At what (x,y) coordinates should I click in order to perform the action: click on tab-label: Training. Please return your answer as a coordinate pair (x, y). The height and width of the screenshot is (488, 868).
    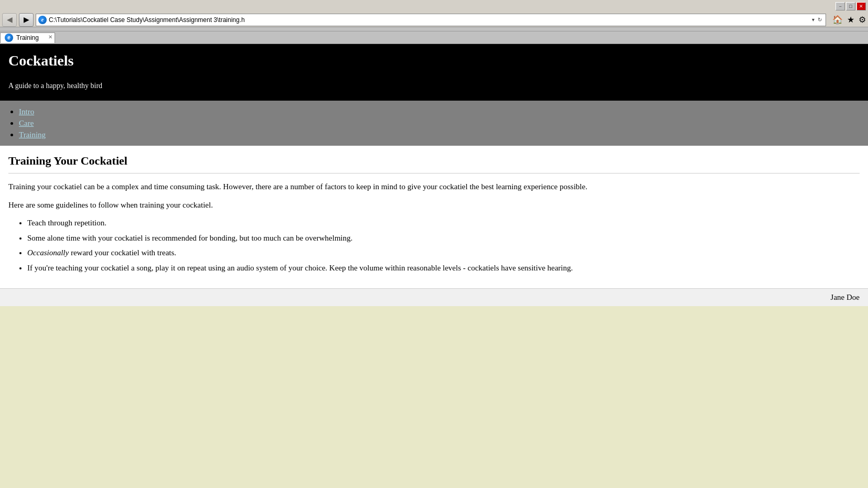
    Looking at the image, I should click on (27, 38).